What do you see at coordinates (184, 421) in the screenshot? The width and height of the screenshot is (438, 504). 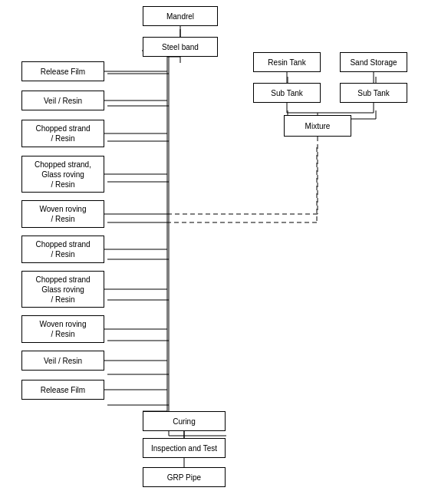 I see `curing-box: Curing` at bounding box center [184, 421].